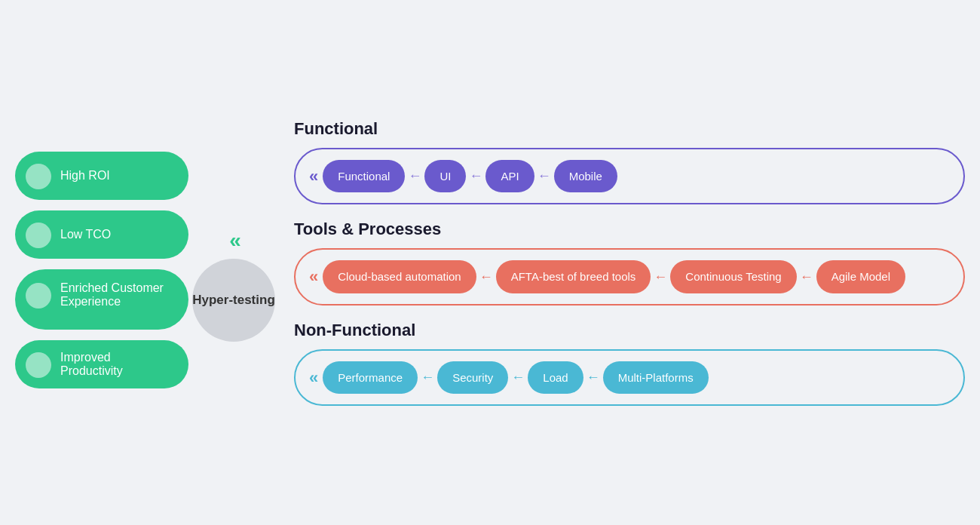  Describe the element at coordinates (660, 278) in the screenshot. I see `arrow-5: ←` at that location.